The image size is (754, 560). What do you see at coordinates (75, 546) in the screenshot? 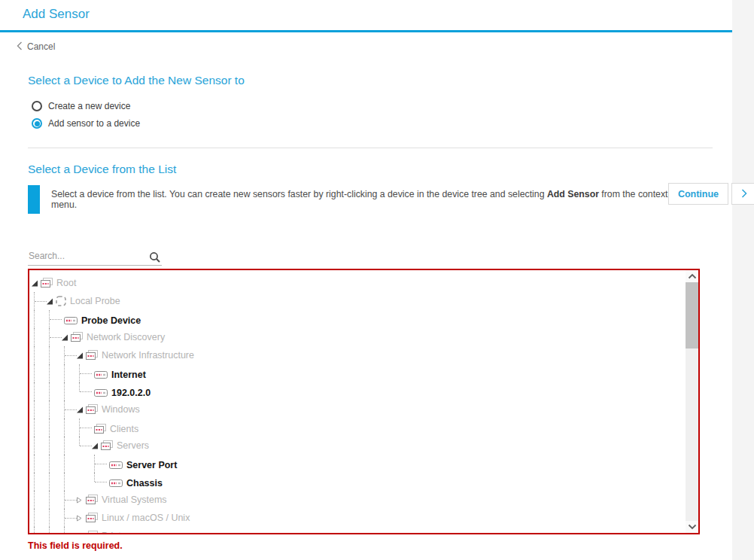
I see `validation-message: This field is required.` at bounding box center [75, 546].